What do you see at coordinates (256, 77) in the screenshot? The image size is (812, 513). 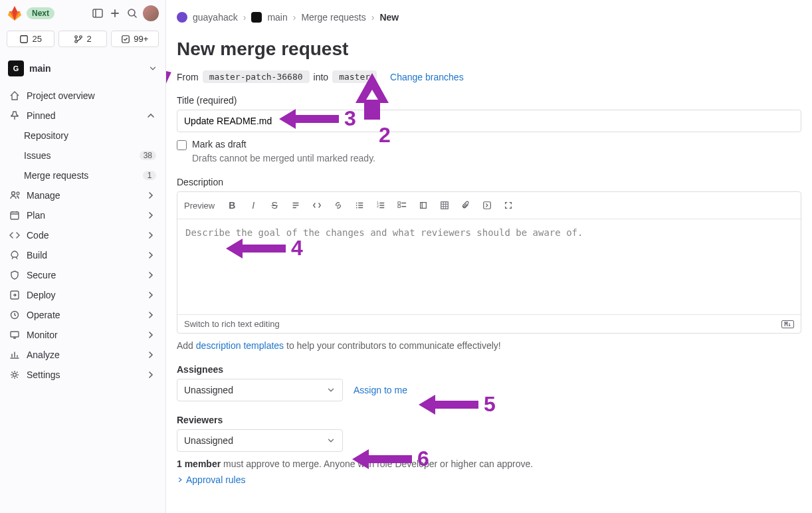 I see `source-branch: master-patch-36680` at bounding box center [256, 77].